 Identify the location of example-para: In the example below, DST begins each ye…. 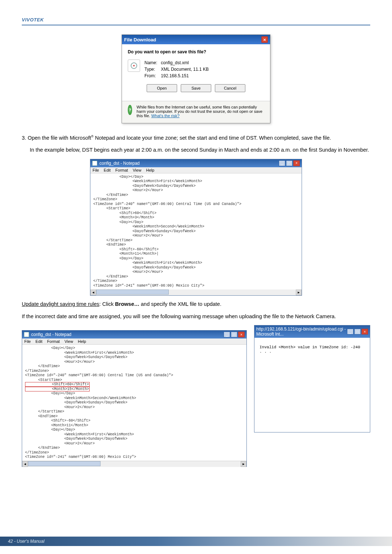
(200, 150).